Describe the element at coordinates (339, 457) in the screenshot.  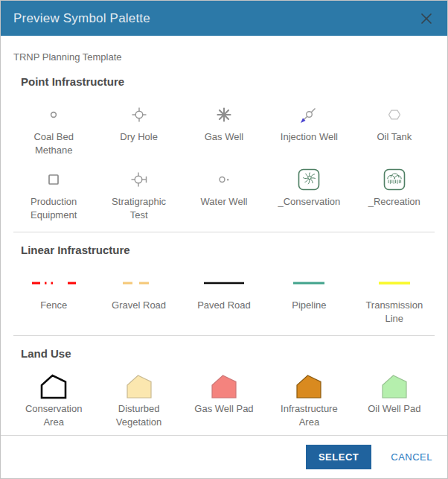
I see `select-button: SELECT` at that location.